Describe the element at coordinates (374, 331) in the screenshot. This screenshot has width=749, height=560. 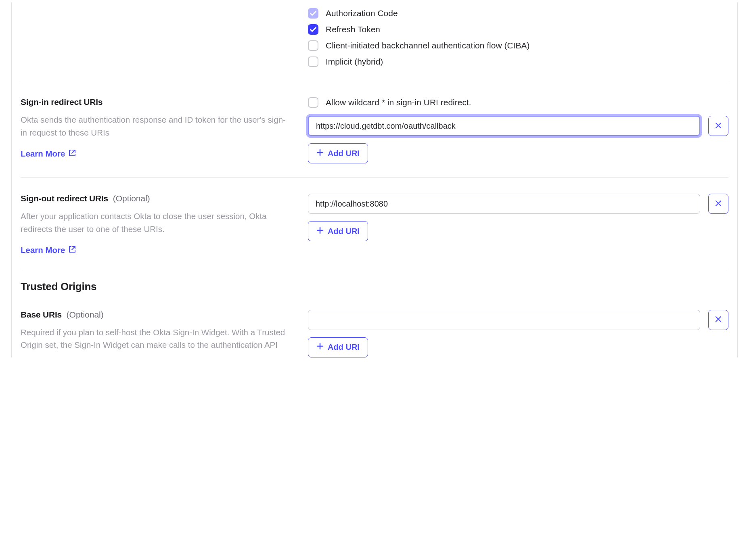
I see `base-uris-row: Base URIs (Optional) Required if you pla…` at that location.